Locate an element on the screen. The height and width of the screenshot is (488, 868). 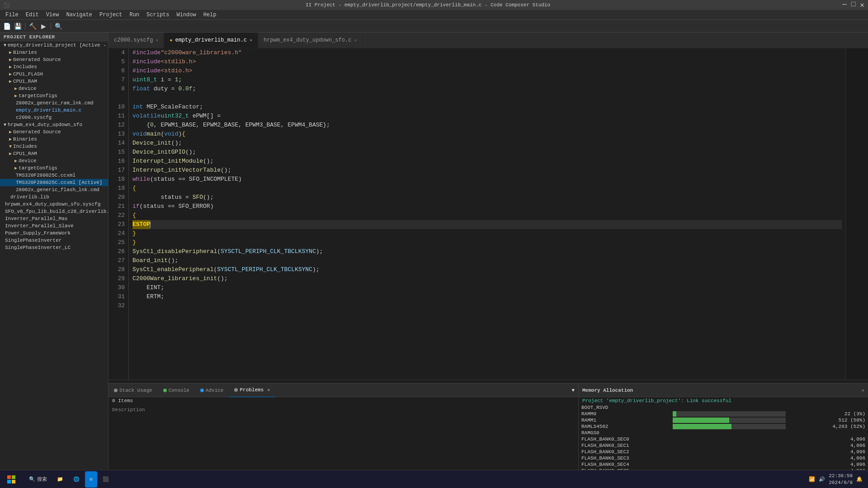
code-line-8: float duty = 0.0f; is located at coordinates (487, 89).